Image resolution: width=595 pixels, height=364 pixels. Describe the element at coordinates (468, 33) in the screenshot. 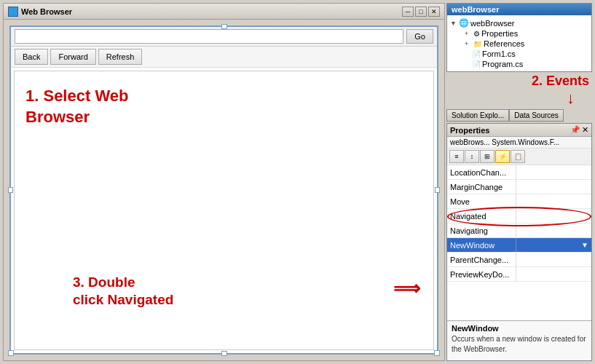

I see `expand-icon-properties: +` at that location.